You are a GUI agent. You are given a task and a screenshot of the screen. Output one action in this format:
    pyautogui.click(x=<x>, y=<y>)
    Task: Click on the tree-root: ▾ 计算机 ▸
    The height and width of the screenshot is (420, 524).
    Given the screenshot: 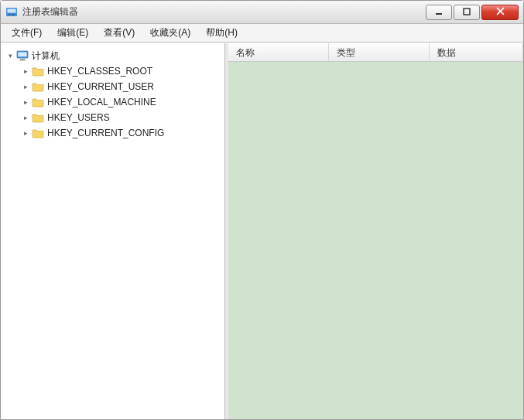 What is the action you would take?
    pyautogui.click(x=113, y=94)
    